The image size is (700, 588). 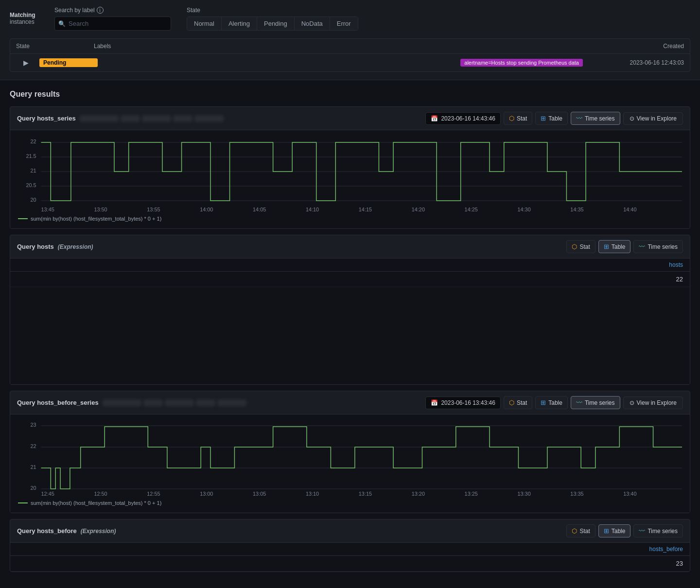 I want to click on y-label-3: 20, so click(x=34, y=488).